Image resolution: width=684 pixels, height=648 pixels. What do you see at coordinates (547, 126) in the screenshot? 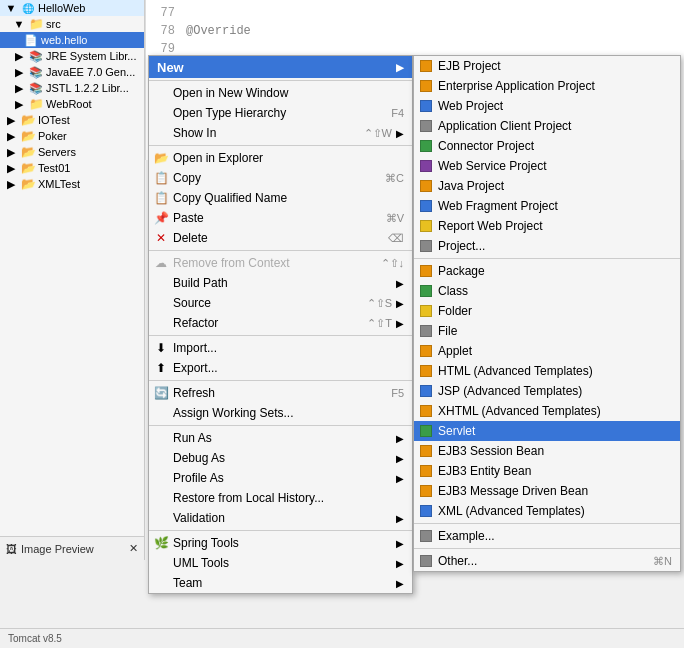
I see `submenu-item-app-client: Application Client Project` at bounding box center [547, 126].